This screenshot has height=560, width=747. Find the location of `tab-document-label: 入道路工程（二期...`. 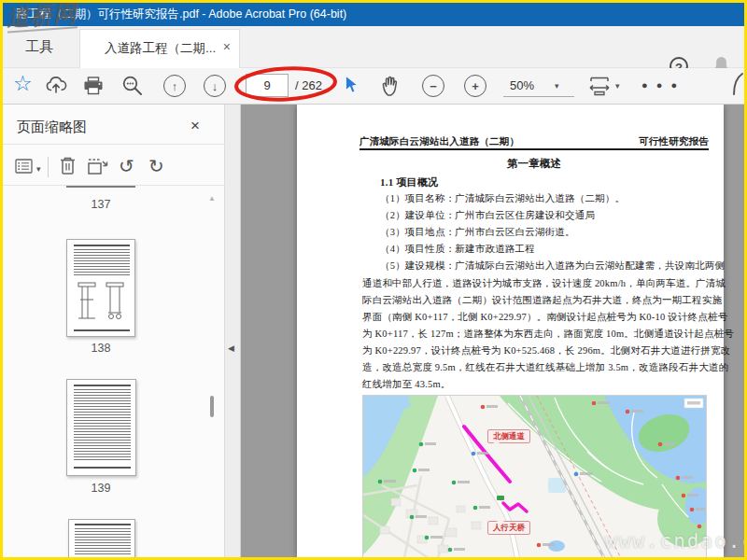

tab-document-label: 入道路工程（二期... is located at coordinates (161, 49).